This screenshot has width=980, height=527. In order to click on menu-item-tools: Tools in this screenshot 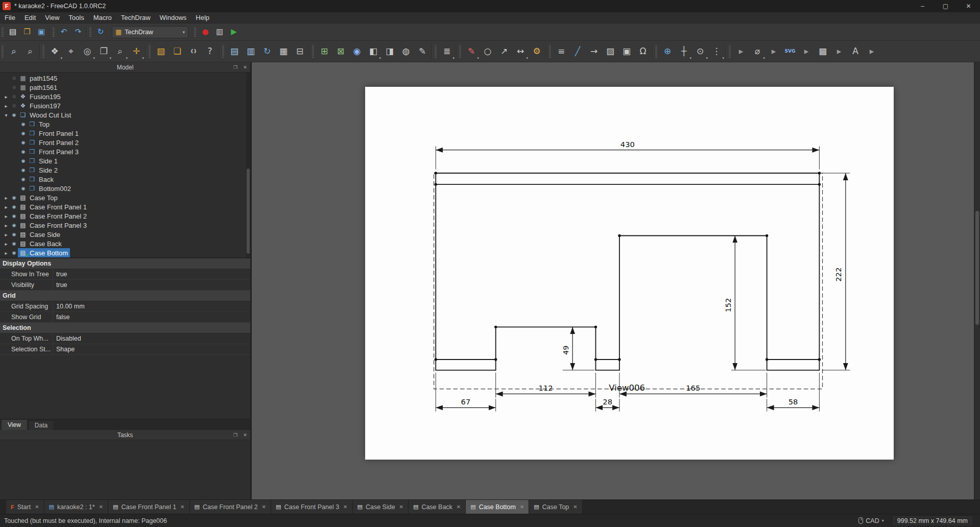, I will do `click(76, 18)`.